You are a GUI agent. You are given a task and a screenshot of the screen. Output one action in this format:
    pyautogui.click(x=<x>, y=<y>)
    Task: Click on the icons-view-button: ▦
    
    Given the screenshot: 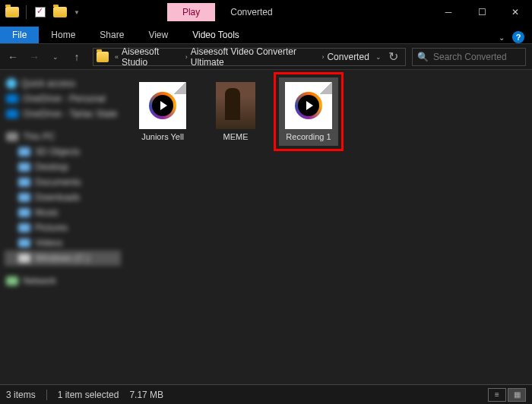 What is the action you would take?
    pyautogui.click(x=517, y=395)
    